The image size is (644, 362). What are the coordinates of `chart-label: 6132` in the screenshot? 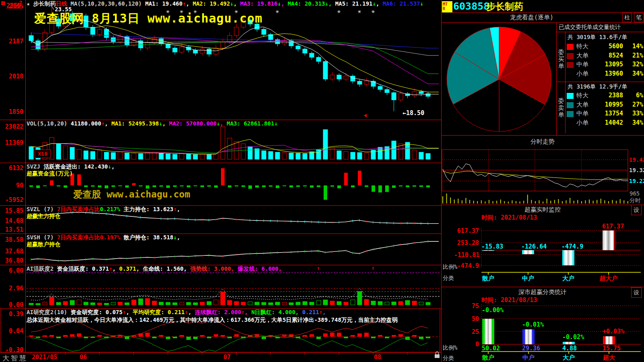 It's located at (13, 168).